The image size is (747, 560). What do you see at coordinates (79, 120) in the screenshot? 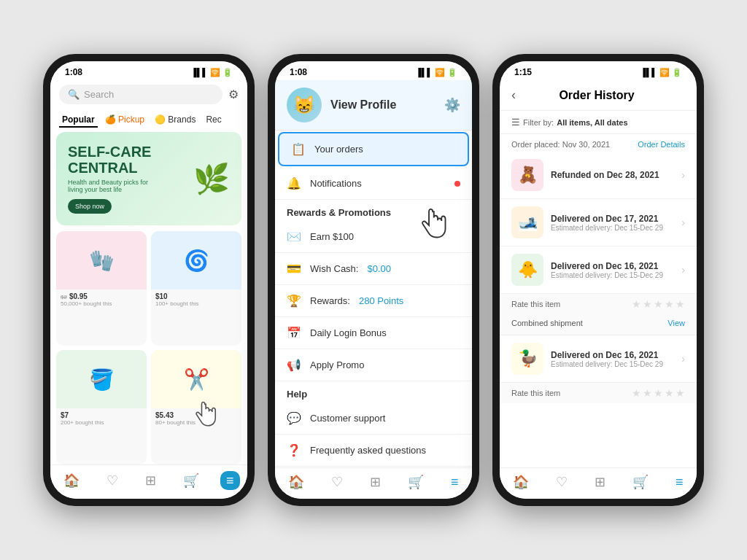
I see `cat-popular: Popular` at bounding box center [79, 120].